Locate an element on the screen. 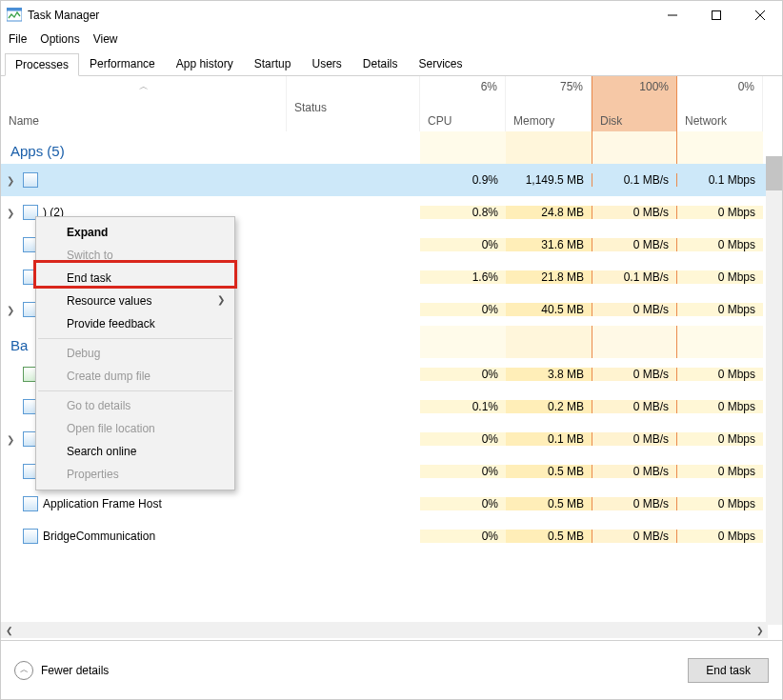  horizontal-scrollbar: ❮ ❯ is located at coordinates (385, 630).